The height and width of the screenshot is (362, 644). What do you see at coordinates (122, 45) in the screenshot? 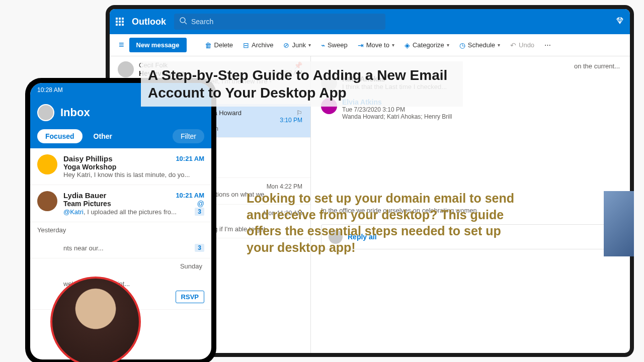
I see `hamburger-icon: ≡` at bounding box center [122, 45].